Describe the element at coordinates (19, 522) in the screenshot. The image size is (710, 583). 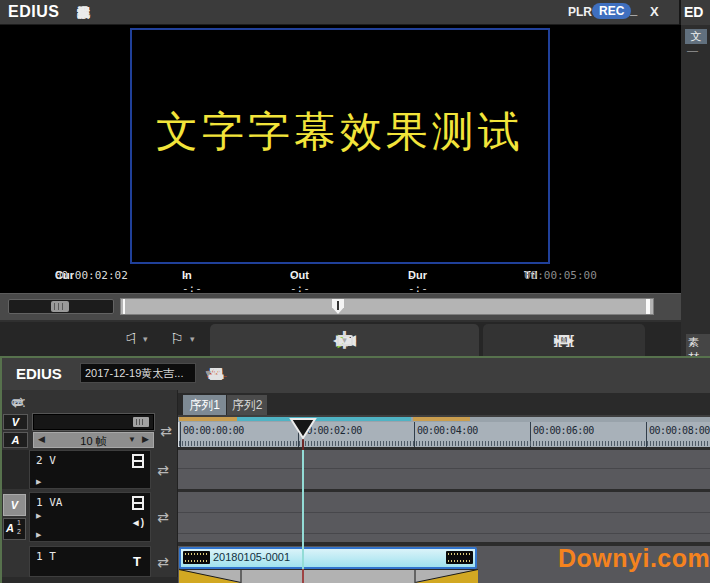
I see `va-audio-ch1: 1` at that location.